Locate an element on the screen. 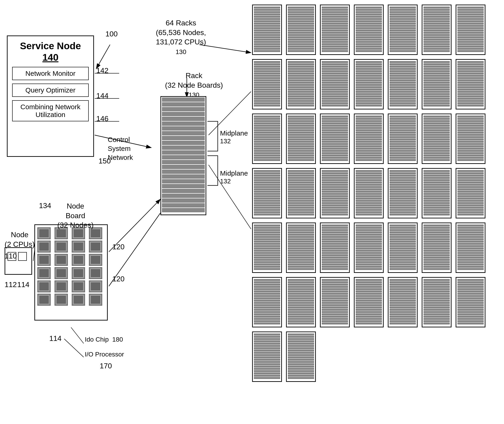 This screenshot has height=424, width=504. node-board-box is located at coordinates (71, 272).